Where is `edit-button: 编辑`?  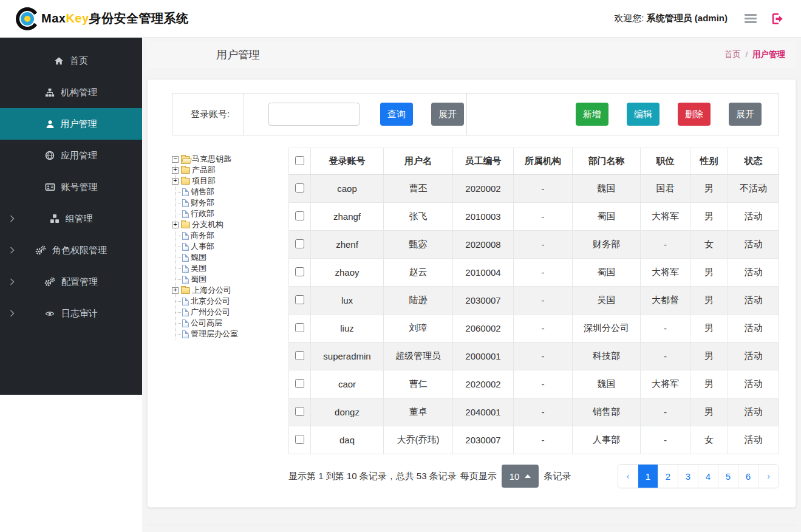
edit-button: 编辑 is located at coordinates (643, 114).